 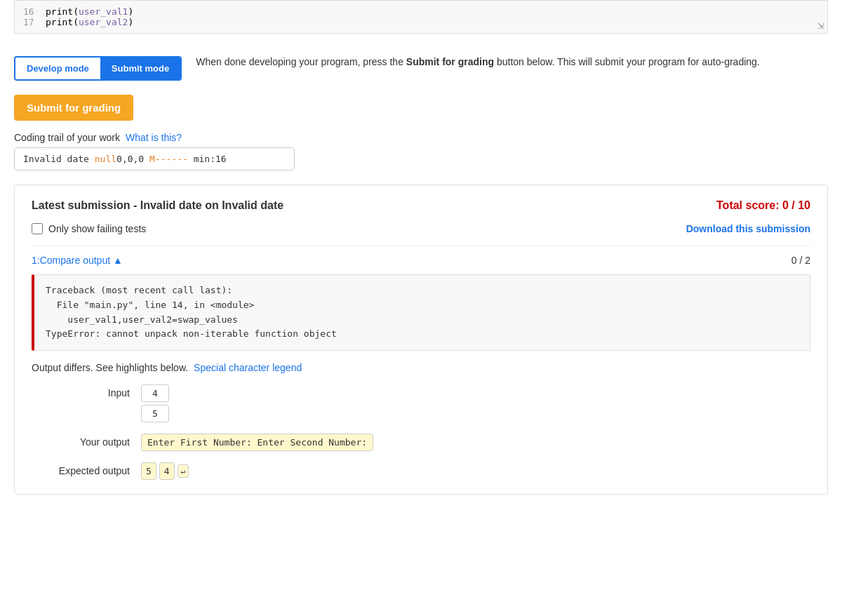 I want to click on error-output-box: Traceback (most recent call last): File …, so click(x=421, y=313).